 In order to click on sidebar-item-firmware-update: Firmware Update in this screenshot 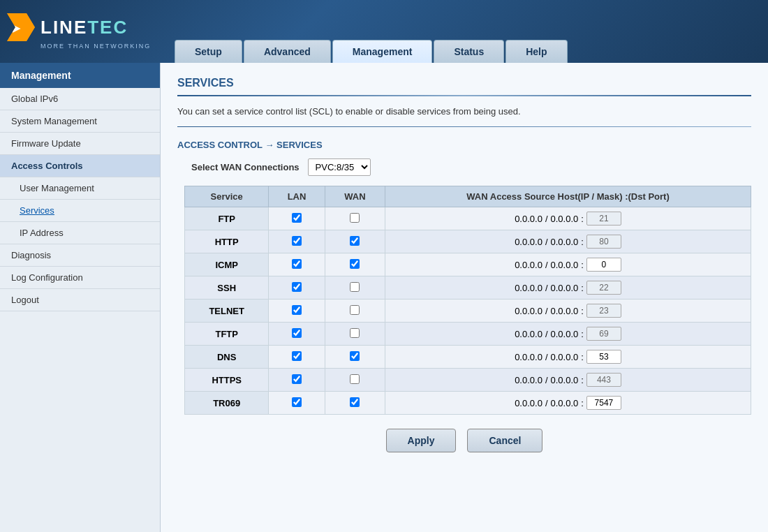, I will do `click(80, 144)`.